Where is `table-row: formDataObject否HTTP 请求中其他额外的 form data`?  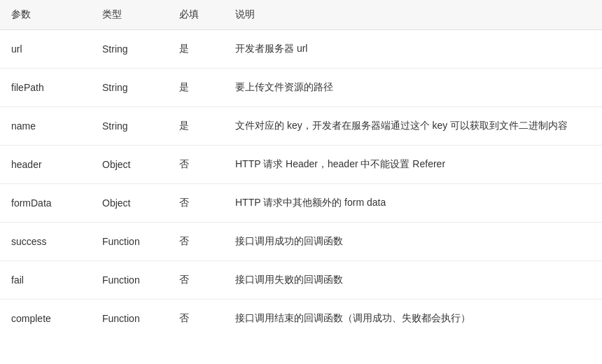
table-row: formDataObject否HTTP 请求中其他额外的 form data is located at coordinates (301, 203).